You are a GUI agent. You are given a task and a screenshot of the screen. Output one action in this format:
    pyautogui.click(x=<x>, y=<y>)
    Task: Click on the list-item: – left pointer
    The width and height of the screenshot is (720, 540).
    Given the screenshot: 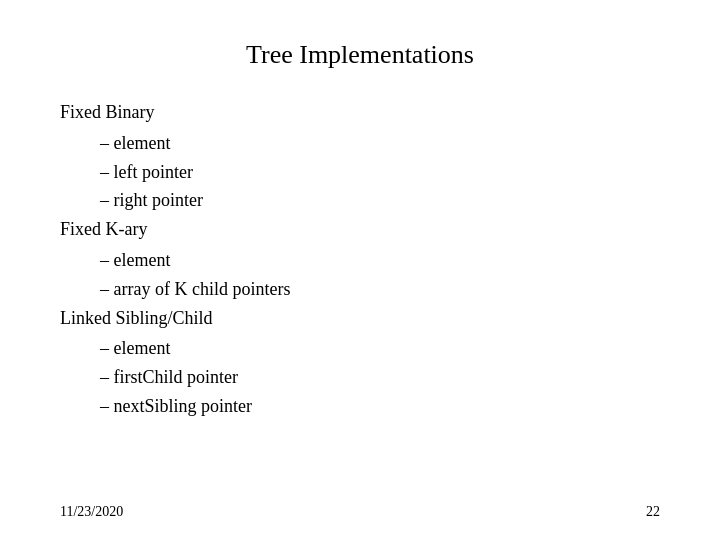 What is the action you would take?
    pyautogui.click(x=360, y=172)
    